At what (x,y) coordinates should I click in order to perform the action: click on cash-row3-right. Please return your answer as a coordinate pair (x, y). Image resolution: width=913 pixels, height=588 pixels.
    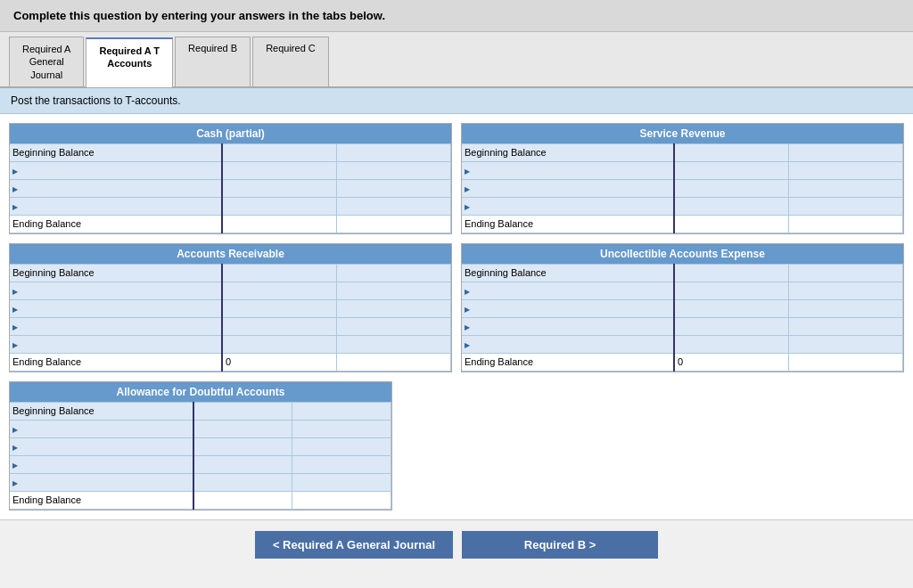
    Looking at the image, I should click on (394, 188).